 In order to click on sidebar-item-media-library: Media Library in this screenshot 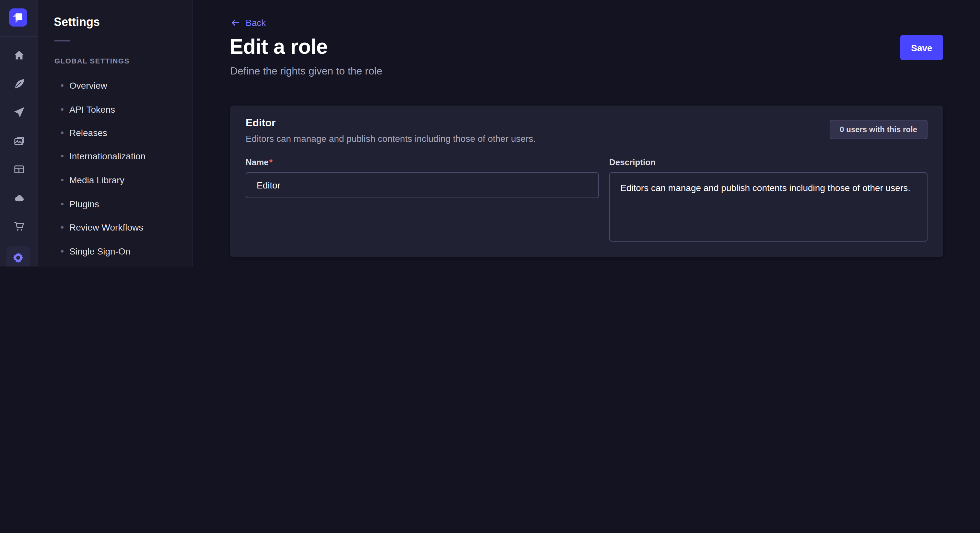, I will do `click(123, 180)`.